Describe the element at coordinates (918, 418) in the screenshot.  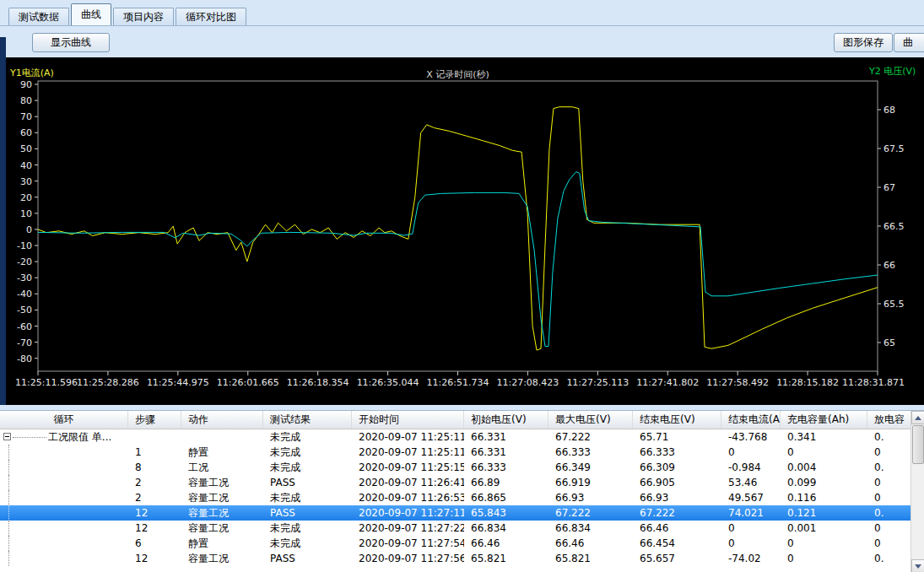
I see `scroll-up-button` at that location.